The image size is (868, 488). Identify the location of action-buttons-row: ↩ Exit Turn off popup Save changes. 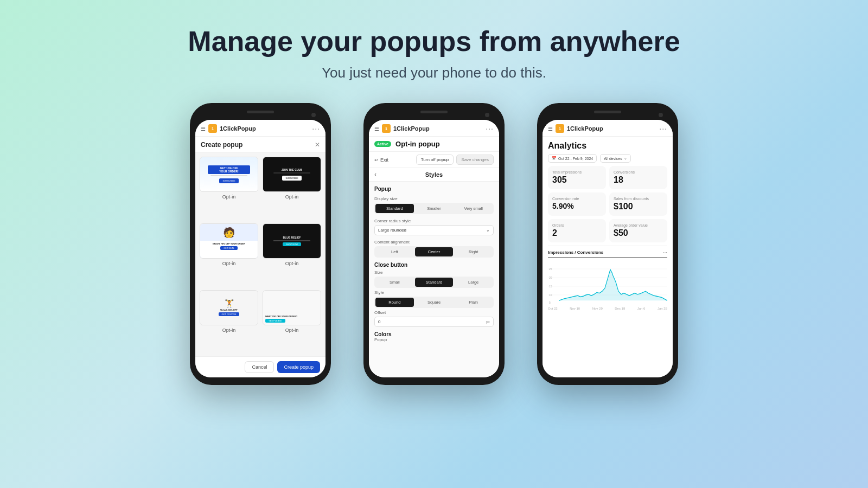
(434, 160).